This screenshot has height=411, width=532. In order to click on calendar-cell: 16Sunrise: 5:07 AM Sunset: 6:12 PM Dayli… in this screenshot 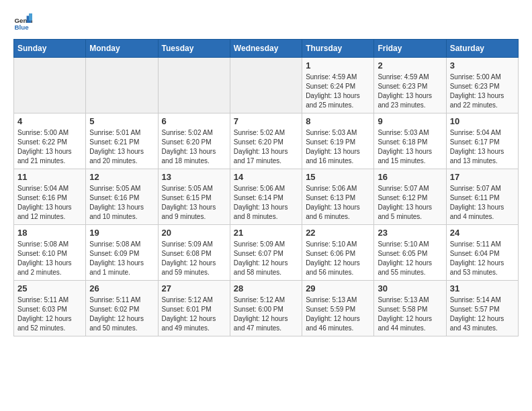, I will do `click(410, 197)`.